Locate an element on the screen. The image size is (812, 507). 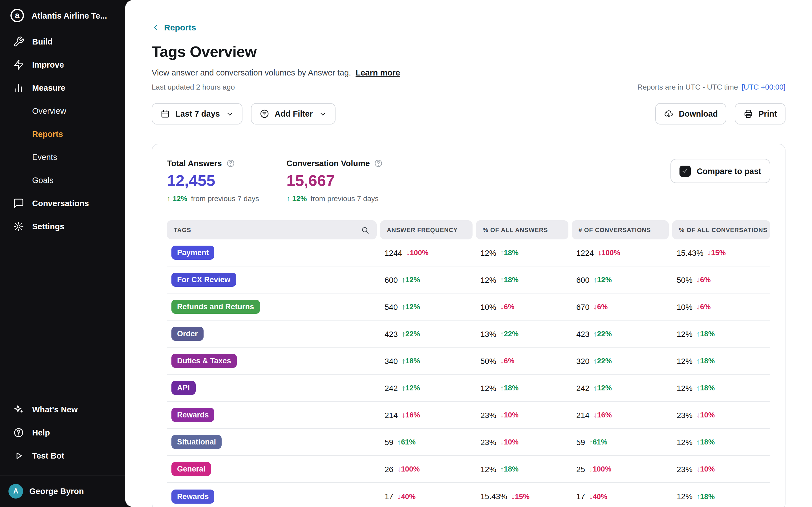
cell-value: 13% is located at coordinates (489, 334).